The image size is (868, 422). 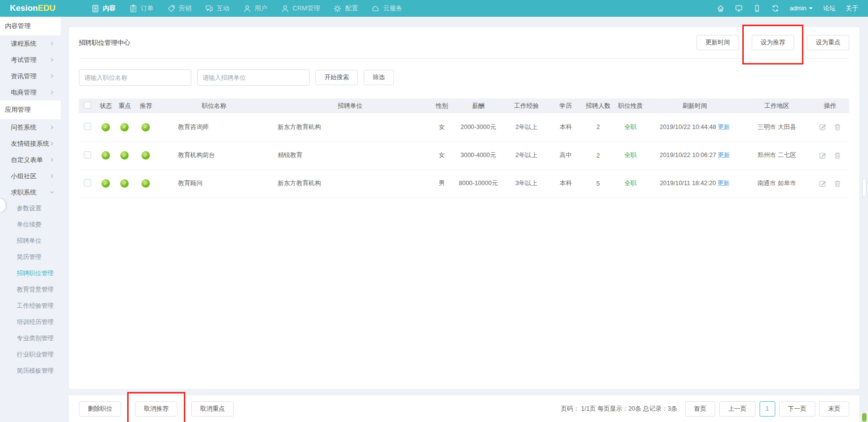 What do you see at coordinates (337, 78) in the screenshot?
I see `search-button: 开始搜索` at bounding box center [337, 78].